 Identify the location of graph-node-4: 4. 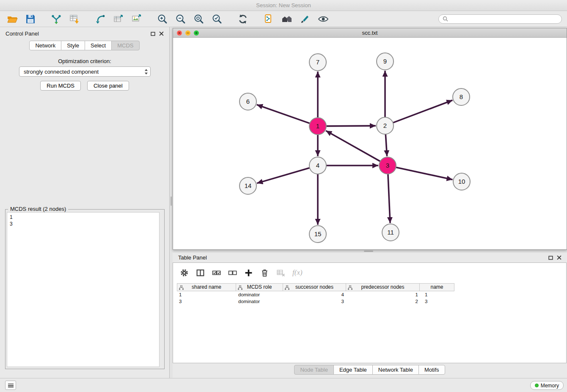
(318, 166).